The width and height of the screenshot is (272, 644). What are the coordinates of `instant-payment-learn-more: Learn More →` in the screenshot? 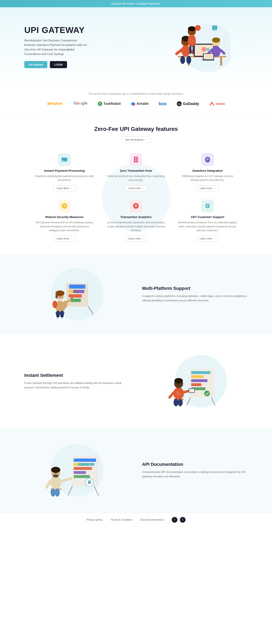 It's located at (65, 188).